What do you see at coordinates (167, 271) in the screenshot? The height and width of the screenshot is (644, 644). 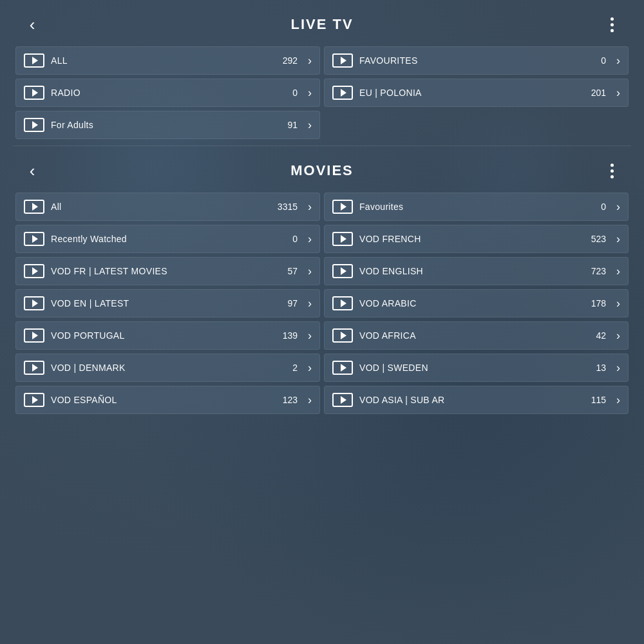 I see `list-item: VOD FR | LATEST MOVIES 57 ›` at bounding box center [167, 271].